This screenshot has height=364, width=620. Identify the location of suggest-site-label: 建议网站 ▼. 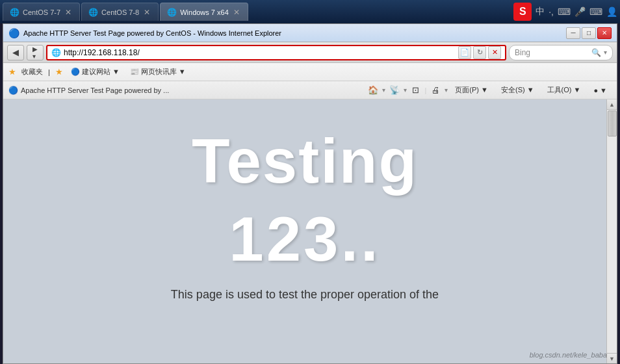
(101, 72).